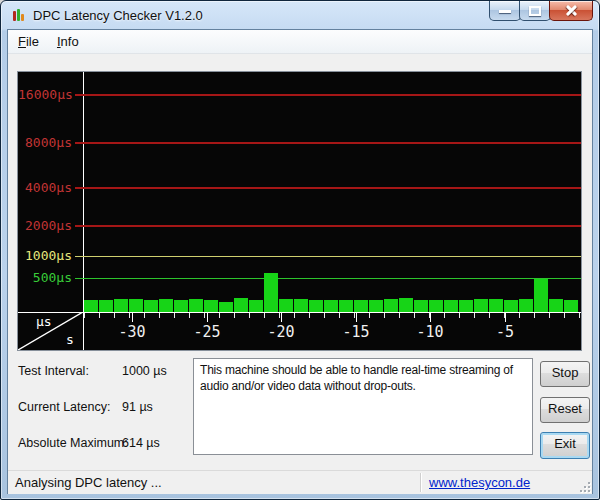 Image resolution: width=600 pixels, height=500 pixels. I want to click on title-bar: DPC Latency Checker V1.2.0, so click(300, 16).